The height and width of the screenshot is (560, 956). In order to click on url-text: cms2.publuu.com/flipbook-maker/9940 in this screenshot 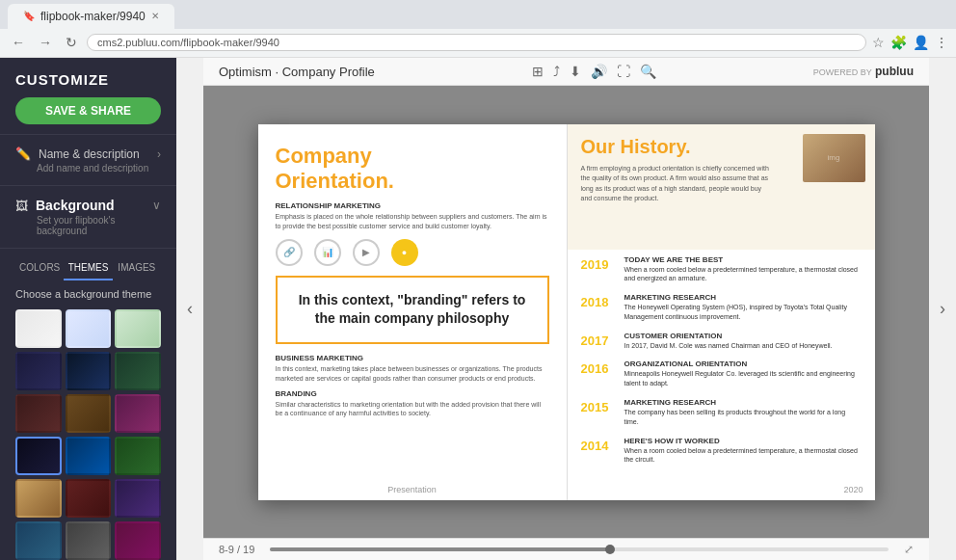, I will do `click(189, 42)`.